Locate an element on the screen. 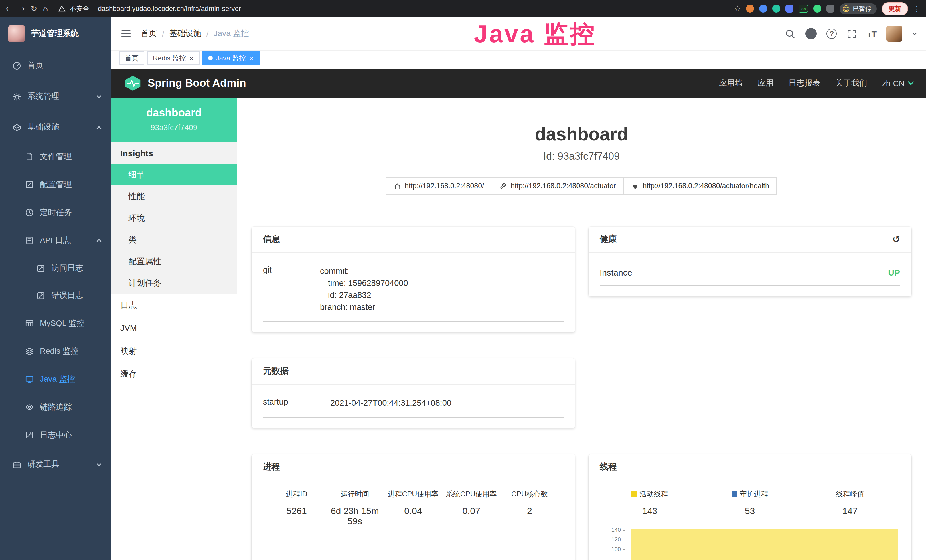  address-bar: 不安全 dashboard.yudao.iocoder.cn/infra/adm… is located at coordinates (391, 8).